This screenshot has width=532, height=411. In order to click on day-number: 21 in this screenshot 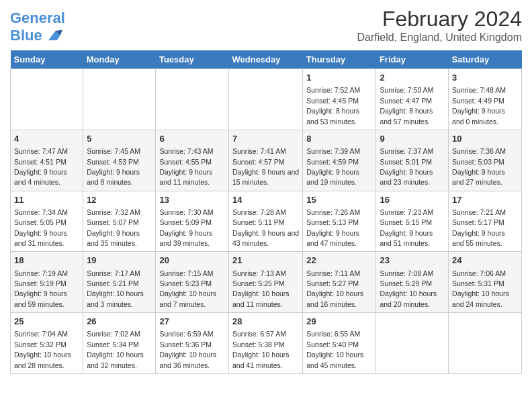, I will do `click(266, 261)`.